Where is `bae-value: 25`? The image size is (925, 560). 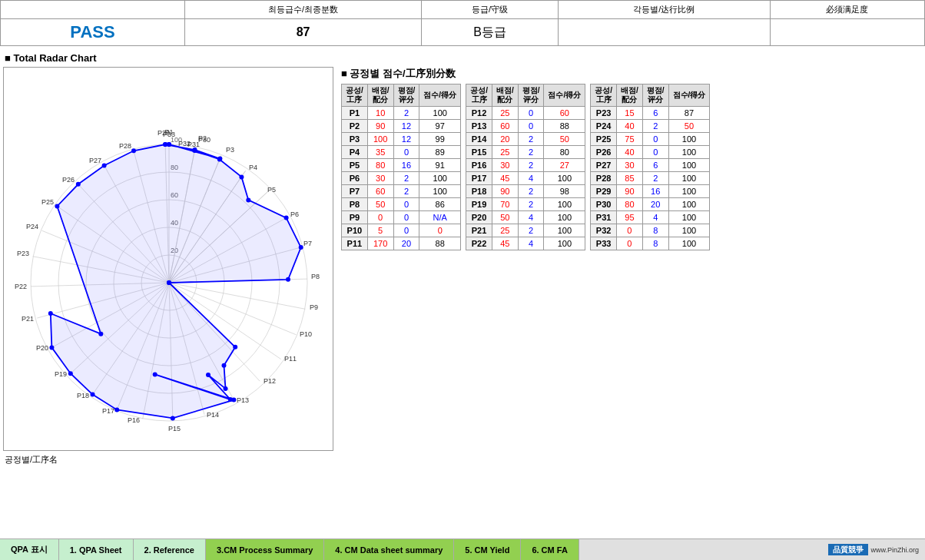
bae-value: 25 is located at coordinates (505, 230).